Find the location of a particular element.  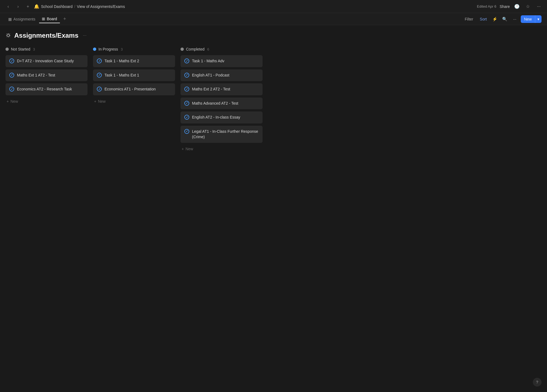

help-button: ? is located at coordinates (537, 382).